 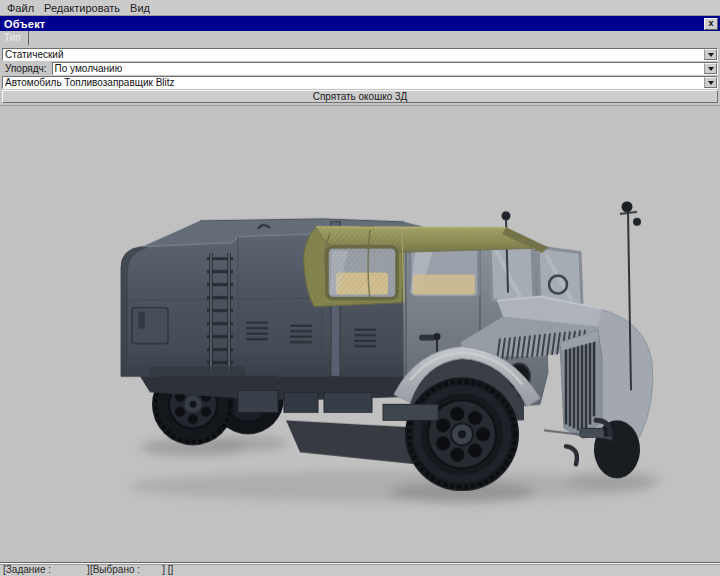 What do you see at coordinates (360, 569) in the screenshot?
I see `status-bar: [Задание : ][Выбрано : ] []` at bounding box center [360, 569].